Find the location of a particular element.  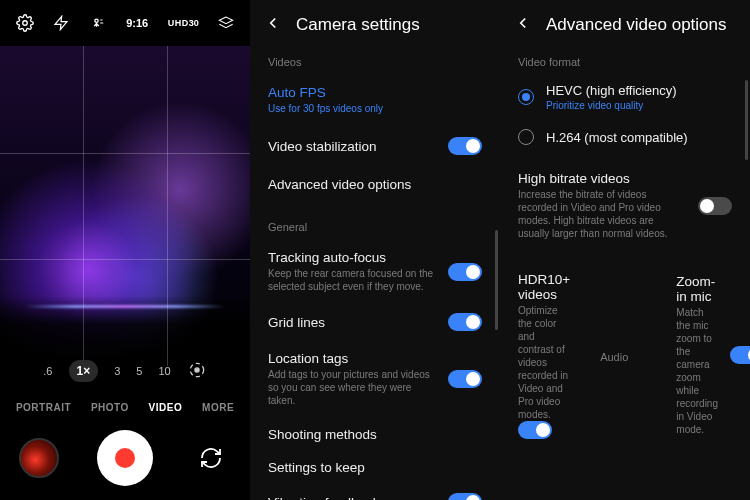

radio-hevc: HEVC (high efficiency) Prioritize video … is located at coordinates (625, 97).